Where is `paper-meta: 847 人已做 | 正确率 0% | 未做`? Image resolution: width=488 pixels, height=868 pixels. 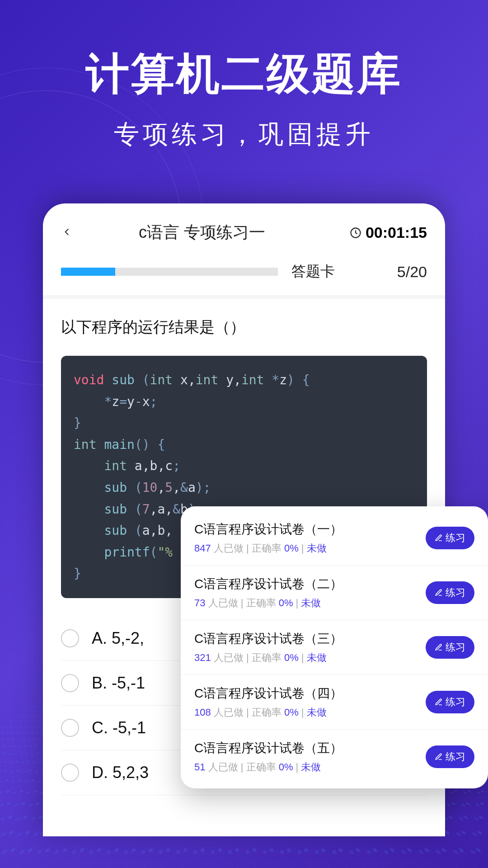
paper-meta: 847 人已做 | 正确率 0% | 未做 is located at coordinates (310, 548).